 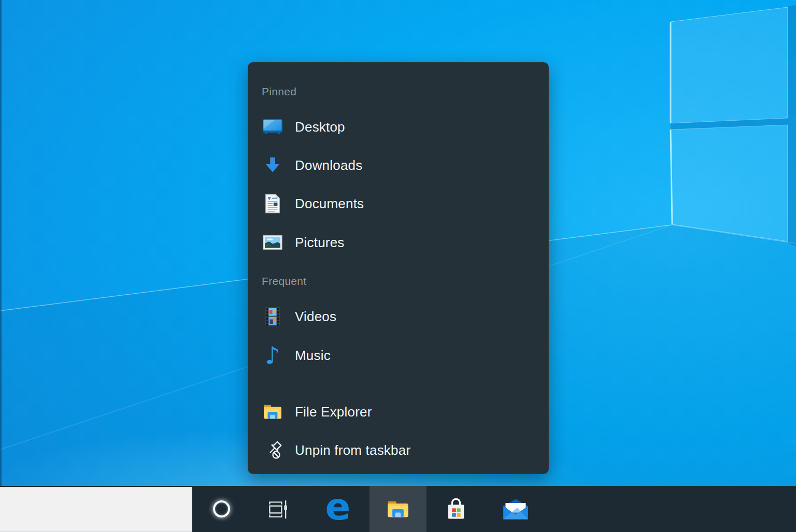 I want to click on jumplist-item-unpin: Unpin from taskbar, so click(x=396, y=450).